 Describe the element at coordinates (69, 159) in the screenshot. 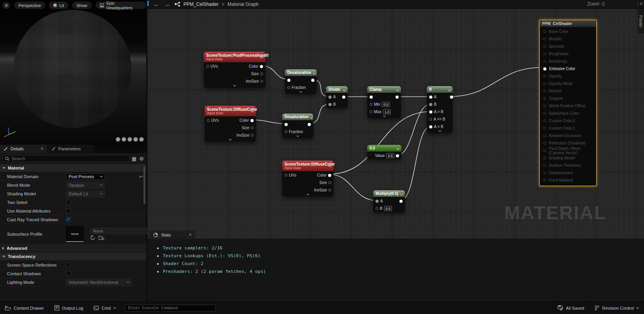

I see `search-input` at that location.